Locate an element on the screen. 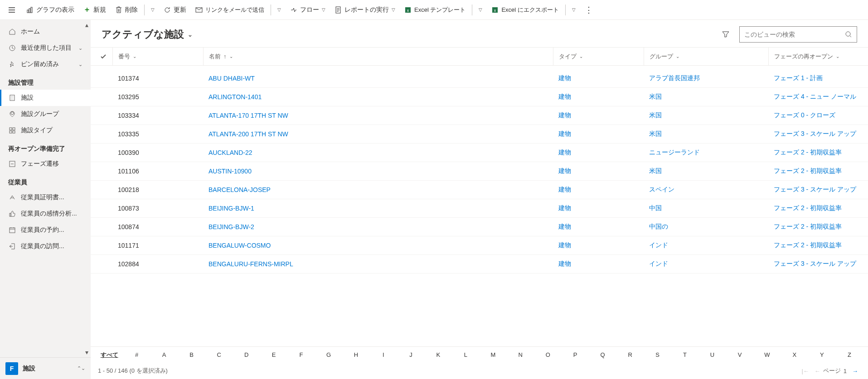  table-row: 102884BENGALURU-FERNS-MIRPL建物インドフェーズ 3 -… is located at coordinates (480, 264).